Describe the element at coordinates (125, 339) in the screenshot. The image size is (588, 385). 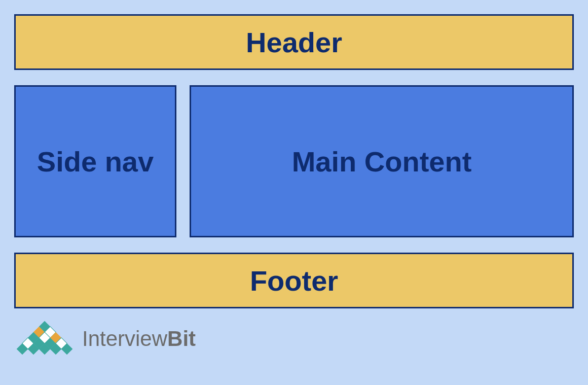
I see `logo-prefix: Interview` at that location.